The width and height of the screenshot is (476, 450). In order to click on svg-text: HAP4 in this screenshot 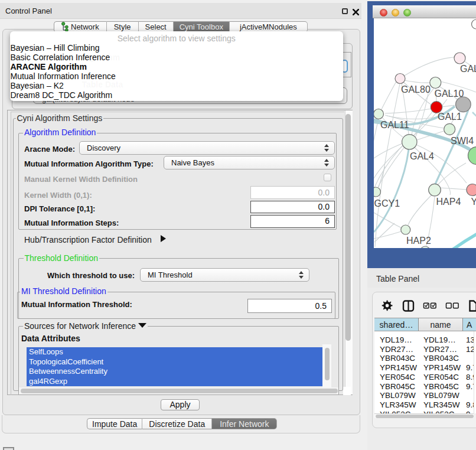, I will do `click(449, 202)`.